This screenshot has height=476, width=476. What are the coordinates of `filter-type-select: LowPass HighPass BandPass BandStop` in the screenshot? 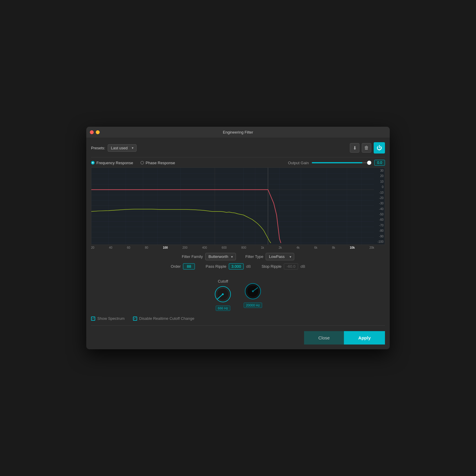 It's located at (280, 256).